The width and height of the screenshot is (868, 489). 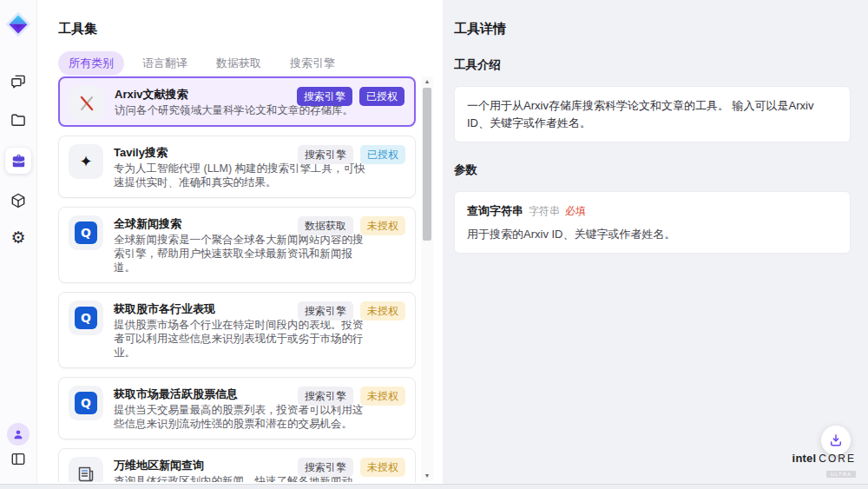 What do you see at coordinates (427, 476) in the screenshot?
I see `scrollbar-down-arrow-icon: ▼` at bounding box center [427, 476].